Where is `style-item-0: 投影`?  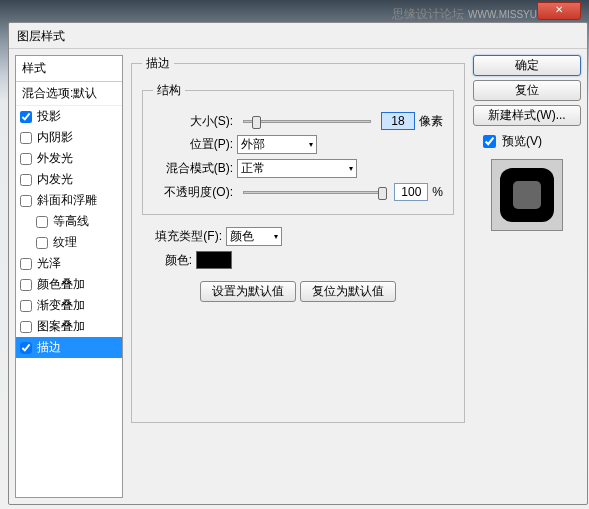
style-item-0: 投影 is located at coordinates (69, 116).